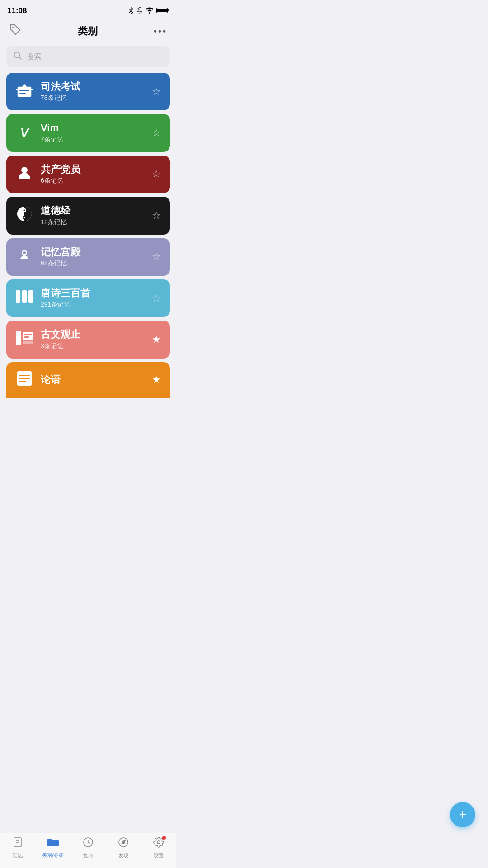 The width and height of the screenshot is (488, 868). What do you see at coordinates (93, 346) in the screenshot?
I see `category-count-7: 3条记忆` at bounding box center [93, 346].